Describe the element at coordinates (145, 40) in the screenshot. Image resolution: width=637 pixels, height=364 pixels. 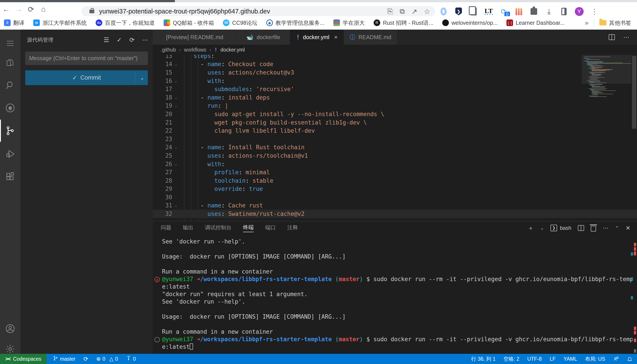
I see `scm-more-actions-icon: ⋯` at that location.